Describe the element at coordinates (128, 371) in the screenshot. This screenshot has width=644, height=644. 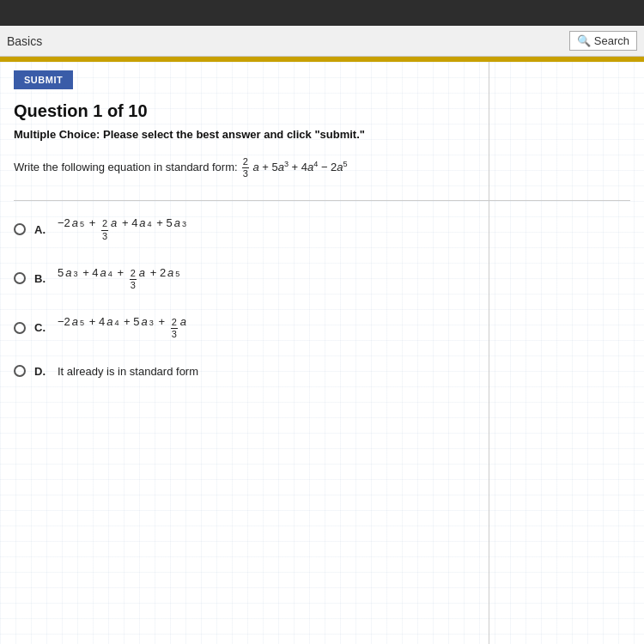
I see `option-d-content: It already is in standard form` at that location.